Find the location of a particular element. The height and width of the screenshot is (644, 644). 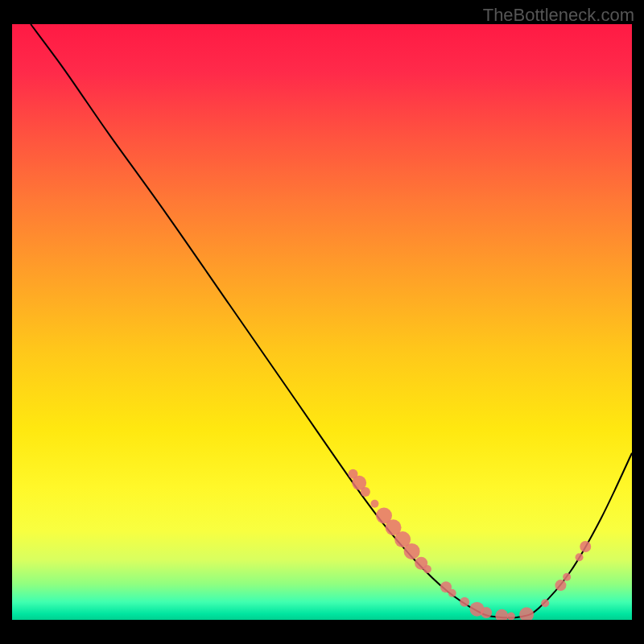

marker-group is located at coordinates (470, 544).